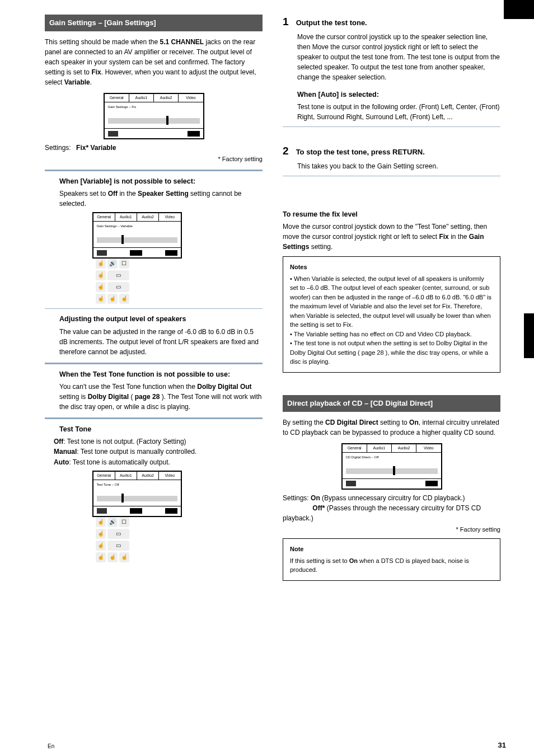 The height and width of the screenshot is (756, 534). Describe the element at coordinates (392, 314) in the screenshot. I see `notes-box: Notes • When Variable is selected, the o…` at that location.